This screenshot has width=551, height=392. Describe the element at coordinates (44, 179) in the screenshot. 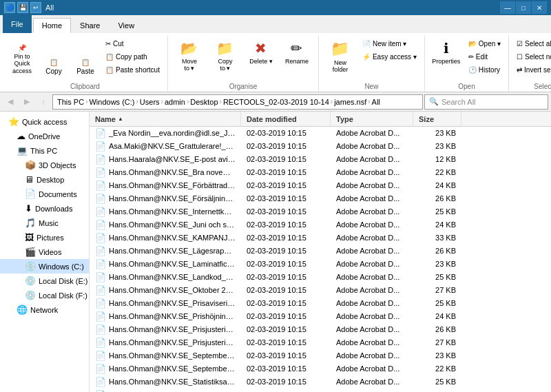

I see `sidebar-item-desktop: 🖥 Desktop` at that location.